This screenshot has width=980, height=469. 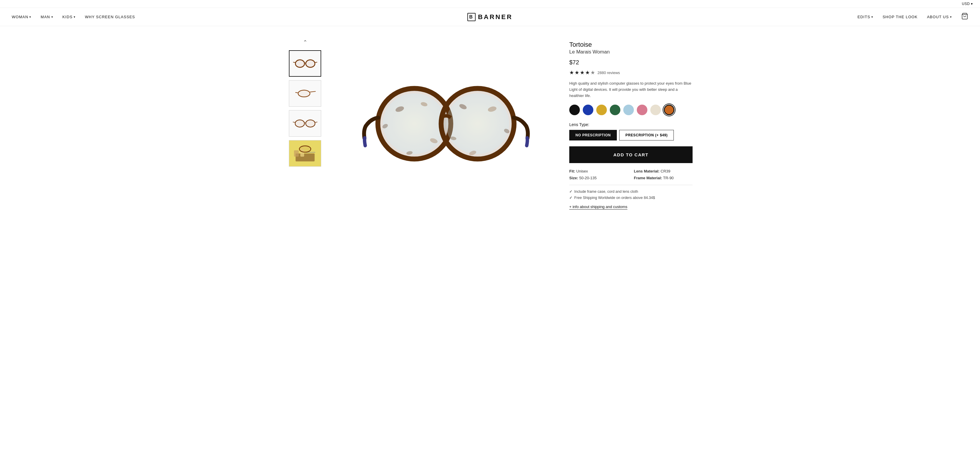 I want to click on swatch-blue, so click(x=588, y=110).